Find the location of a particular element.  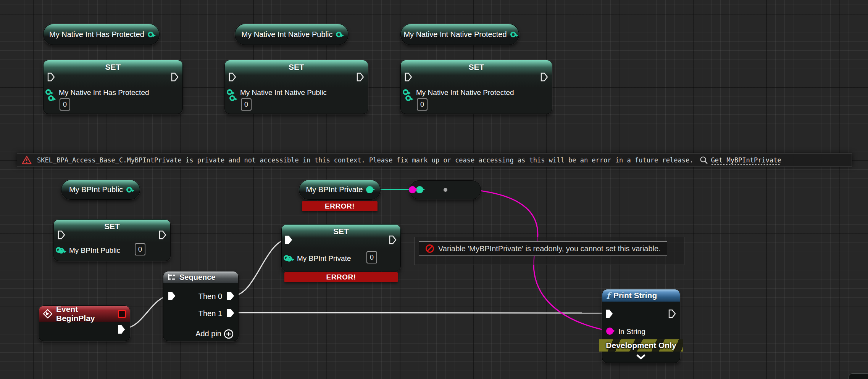

then1-exec-out-pin-connected is located at coordinates (231, 313).